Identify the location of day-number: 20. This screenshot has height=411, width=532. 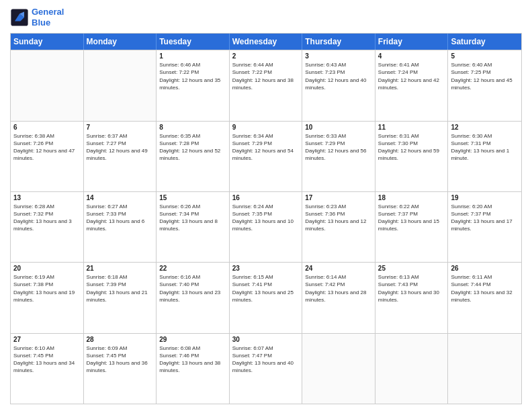
(47, 269).